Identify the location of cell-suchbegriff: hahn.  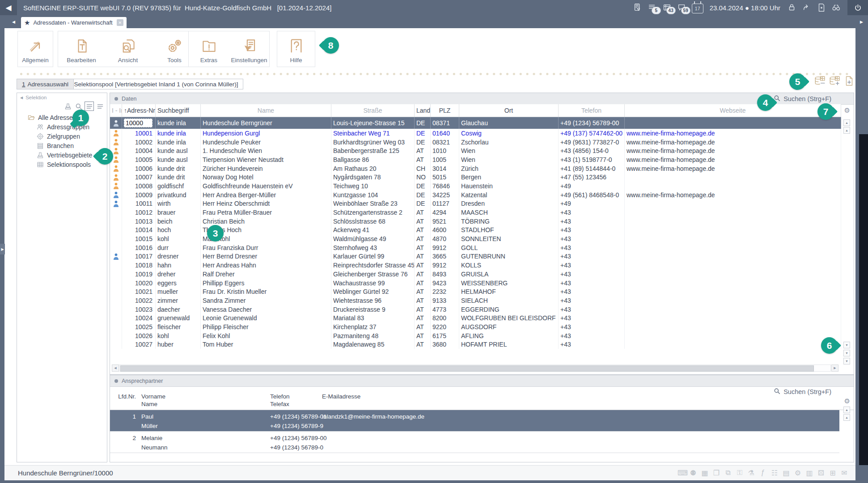
(178, 265).